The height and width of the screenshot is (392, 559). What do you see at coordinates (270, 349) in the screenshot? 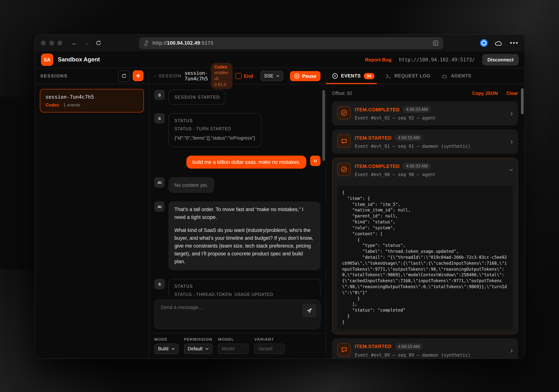
I see `variant-input` at bounding box center [270, 349].